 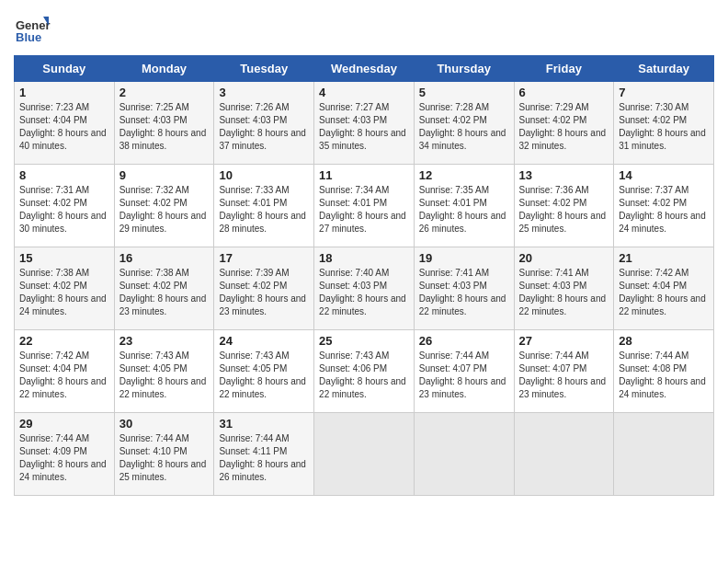 What do you see at coordinates (463, 123) in the screenshot?
I see `calendar-cell: 5 Sunrise: 7:28 AM Sunset: 4:02 PM Dayli…` at bounding box center [463, 123].